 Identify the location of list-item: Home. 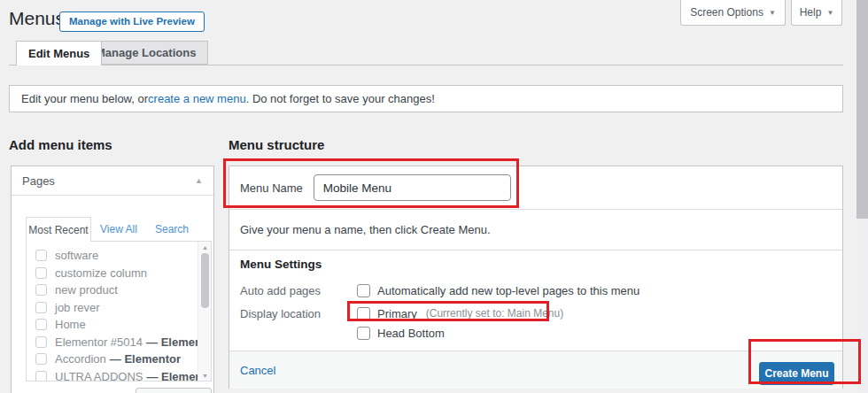
(119, 325).